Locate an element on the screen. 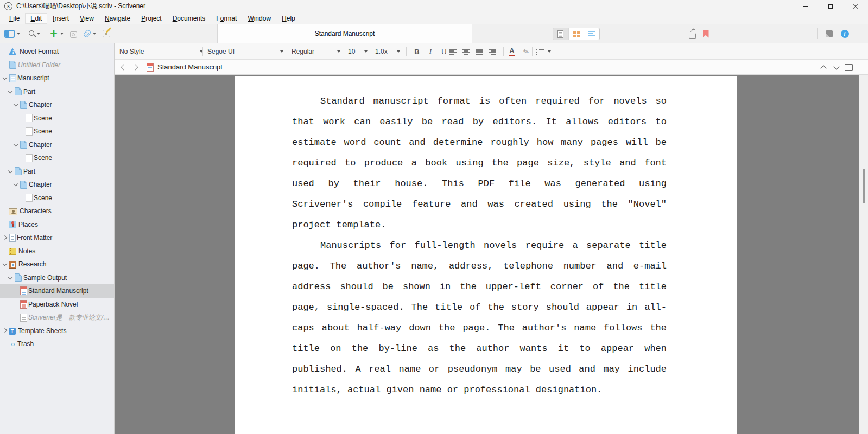  text-color-button: A is located at coordinates (512, 52).